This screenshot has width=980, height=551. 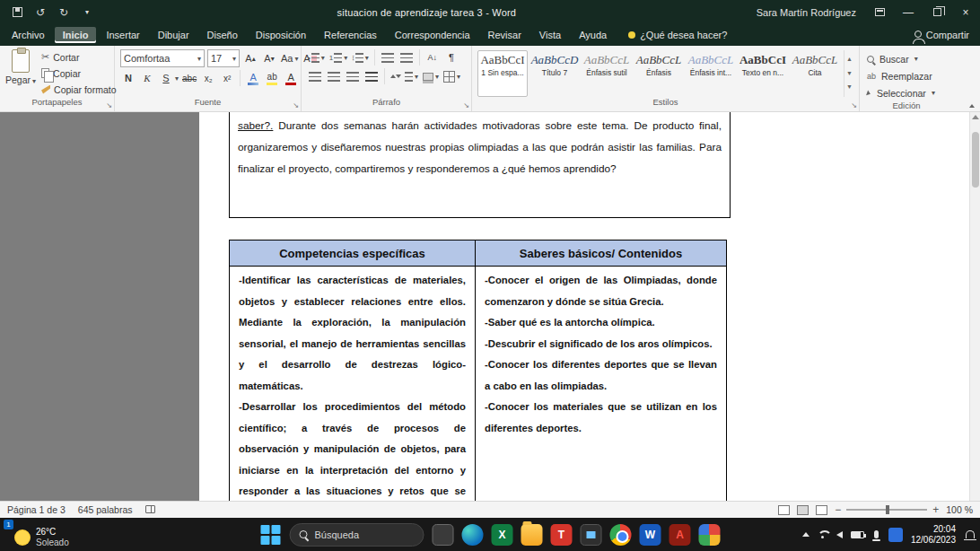 What do you see at coordinates (189, 78) in the screenshot?
I see `strikethrough-button: abc` at bounding box center [189, 78].